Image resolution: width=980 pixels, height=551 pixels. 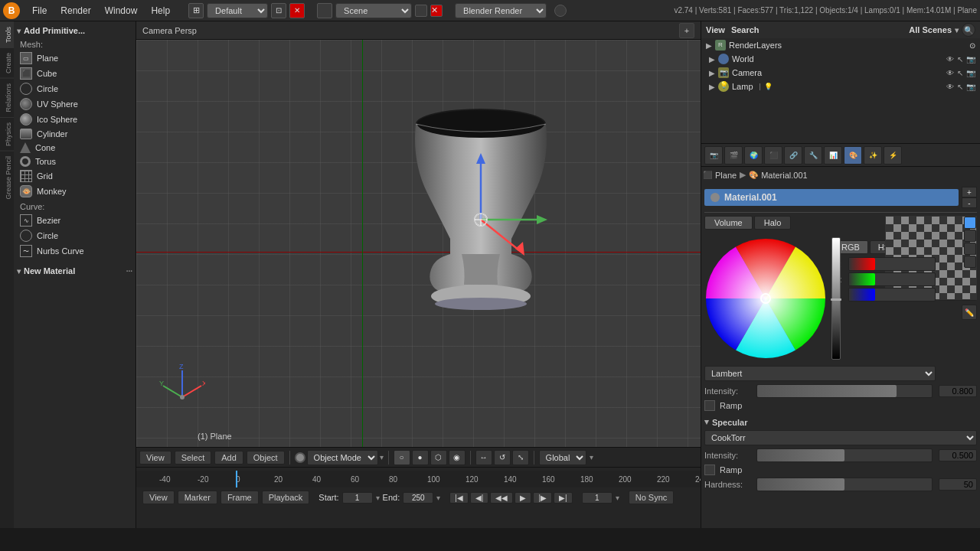 I want to click on camera-item: ▶ 📷 Camera 👁 ↖ 📷, so click(x=841, y=73).